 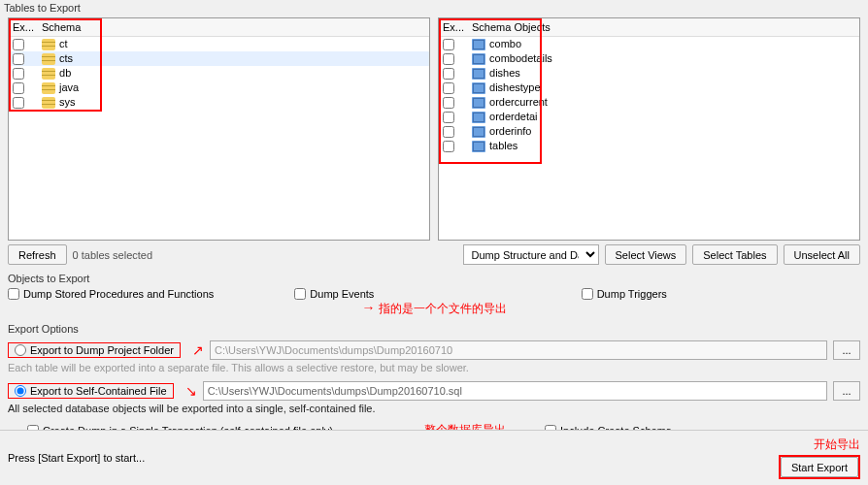 What do you see at coordinates (233, 27) in the screenshot?
I see `col-schema-header: Schema` at bounding box center [233, 27].